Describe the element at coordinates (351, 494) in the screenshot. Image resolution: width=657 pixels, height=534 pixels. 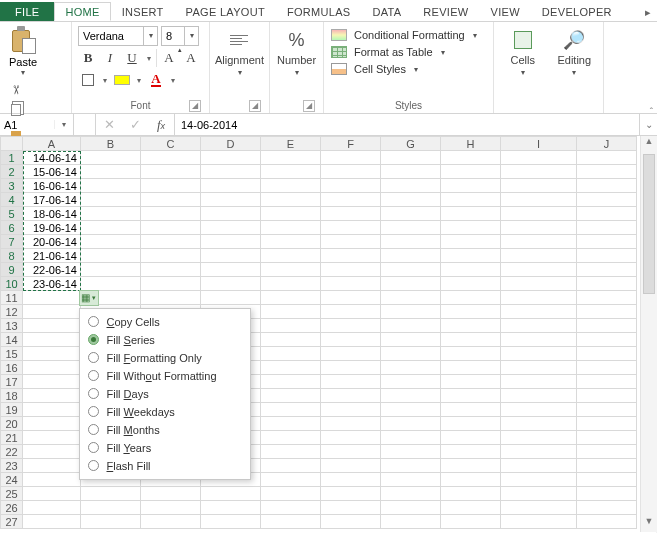
I see `cell-F25` at that location.